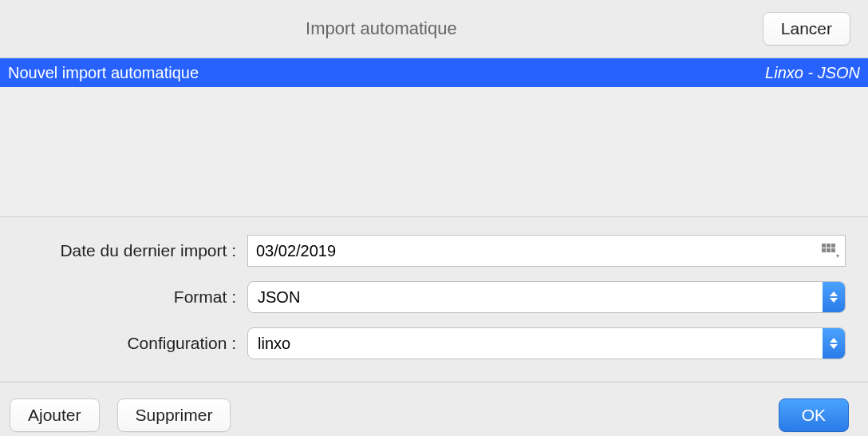  What do you see at coordinates (434, 407) in the screenshot?
I see `footer: Ajouter Supprimer OK` at bounding box center [434, 407].